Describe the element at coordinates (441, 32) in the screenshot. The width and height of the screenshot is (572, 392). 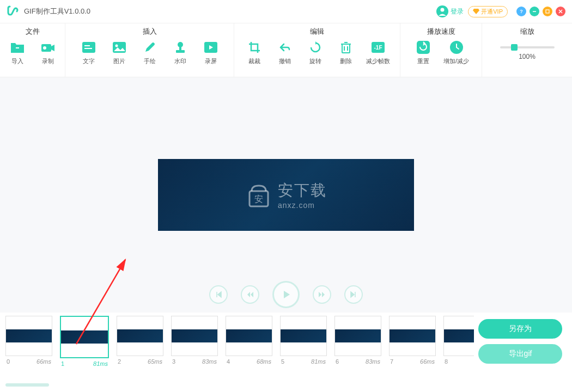
I see `group-speed-title: 播放速度` at that location.